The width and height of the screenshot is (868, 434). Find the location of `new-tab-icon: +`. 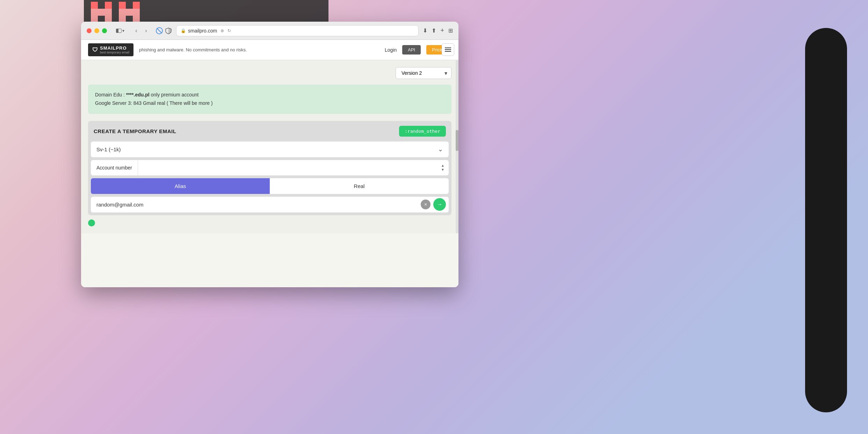

new-tab-icon: + is located at coordinates (442, 31).